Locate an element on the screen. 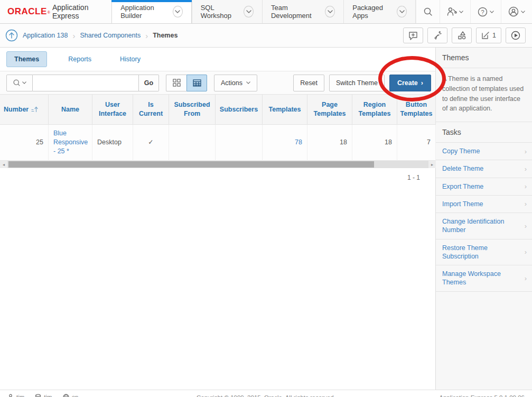 Image resolution: width=532 pixels, height=397 pixels. utilities-icon-button is located at coordinates (437, 35).